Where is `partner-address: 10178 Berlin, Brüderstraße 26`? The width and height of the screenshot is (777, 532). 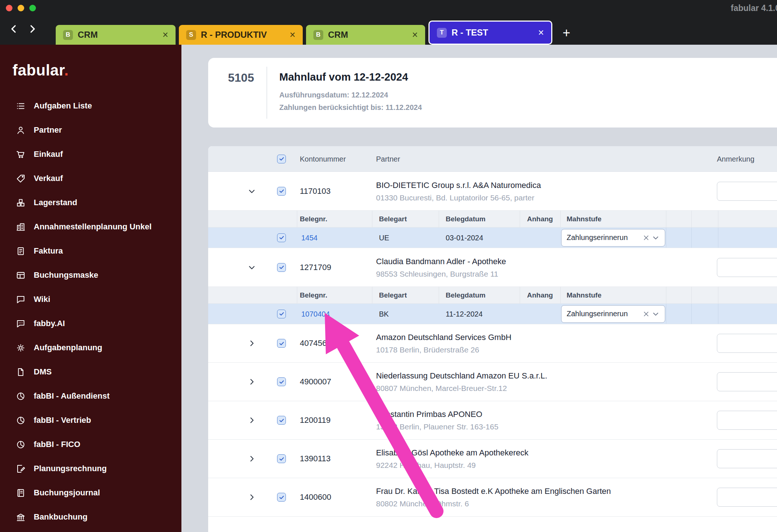
partner-address: 10178 Berlin, Brüderstraße 26 is located at coordinates (443, 350).